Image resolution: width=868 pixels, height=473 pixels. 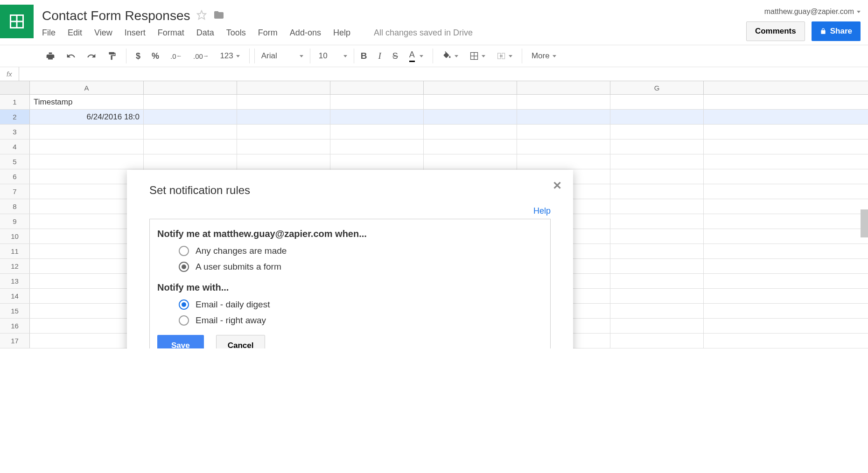 What do you see at coordinates (380, 56) in the screenshot?
I see `italic-icon: I` at bounding box center [380, 56].